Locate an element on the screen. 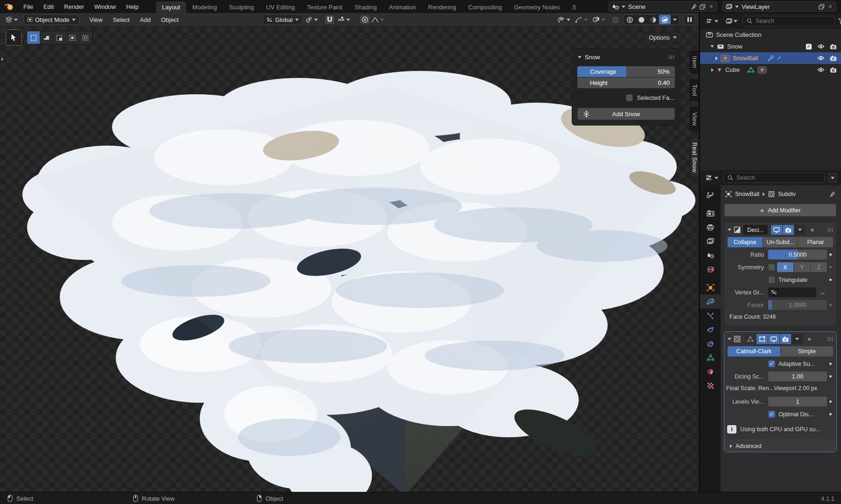 The image size is (841, 504). tab-scripting-truncated: S is located at coordinates (574, 7).